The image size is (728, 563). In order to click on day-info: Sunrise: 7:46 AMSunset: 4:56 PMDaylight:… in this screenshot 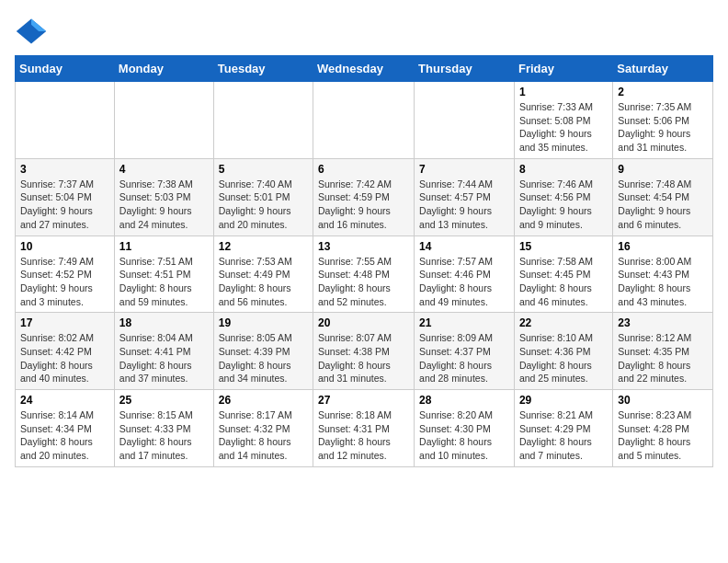, I will do `click(563, 204)`.